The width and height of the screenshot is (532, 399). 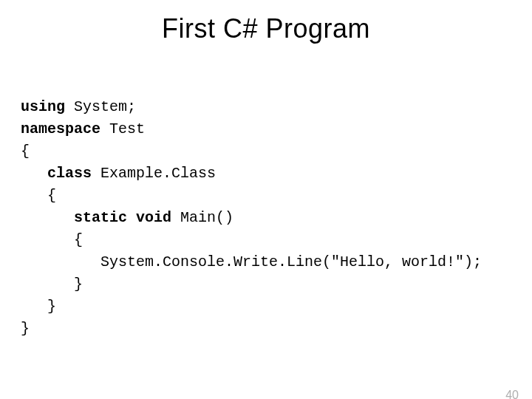 I want to click on page-number: 40, so click(x=512, y=394).